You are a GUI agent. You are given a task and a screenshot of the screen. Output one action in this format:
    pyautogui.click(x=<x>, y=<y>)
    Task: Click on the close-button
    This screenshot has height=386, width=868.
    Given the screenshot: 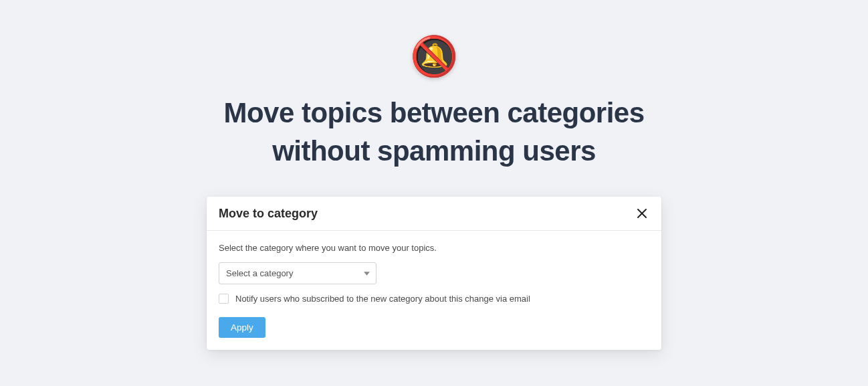 What is the action you would take?
    pyautogui.click(x=642, y=213)
    